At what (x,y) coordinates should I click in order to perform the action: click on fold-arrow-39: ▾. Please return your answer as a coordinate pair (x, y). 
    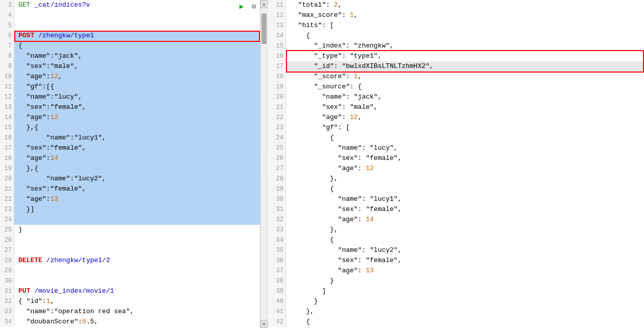
    Looking at the image, I should click on (268, 290).